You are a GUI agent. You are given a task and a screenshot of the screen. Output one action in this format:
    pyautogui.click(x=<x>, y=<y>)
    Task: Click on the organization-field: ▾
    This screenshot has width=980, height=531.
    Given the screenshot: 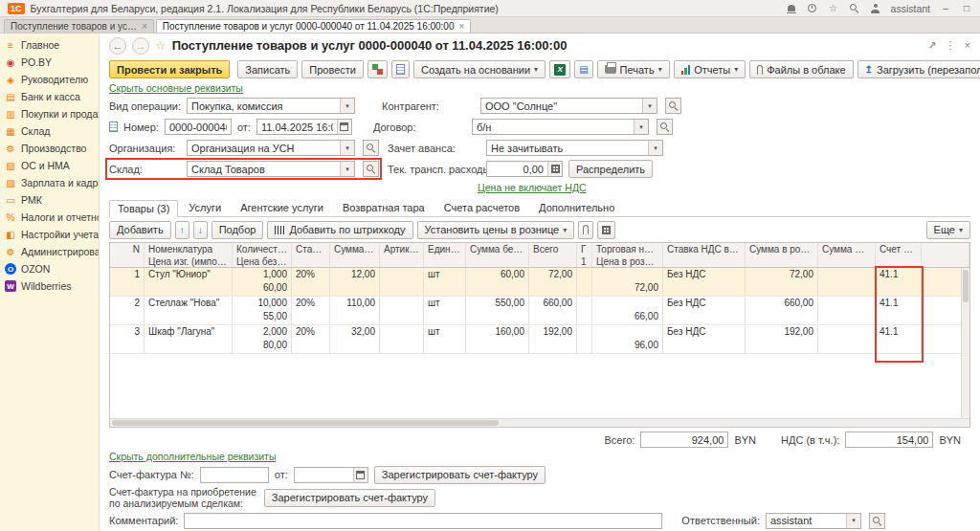 What is the action you would take?
    pyautogui.click(x=271, y=147)
    